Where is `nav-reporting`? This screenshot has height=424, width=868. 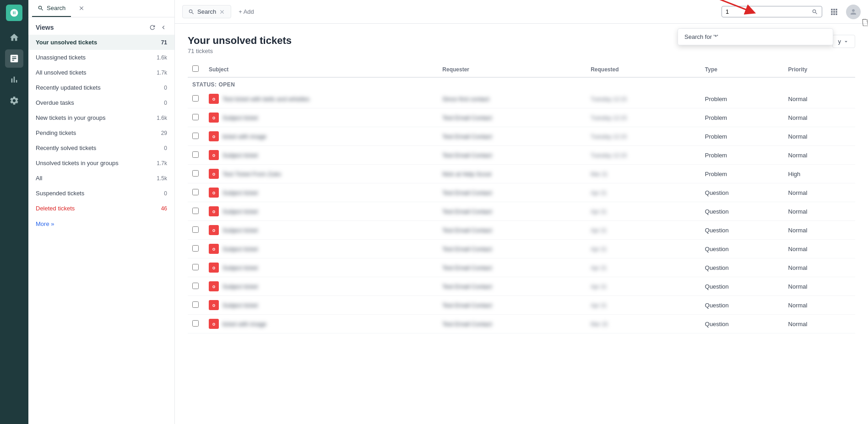 nav-reporting is located at coordinates (14, 80).